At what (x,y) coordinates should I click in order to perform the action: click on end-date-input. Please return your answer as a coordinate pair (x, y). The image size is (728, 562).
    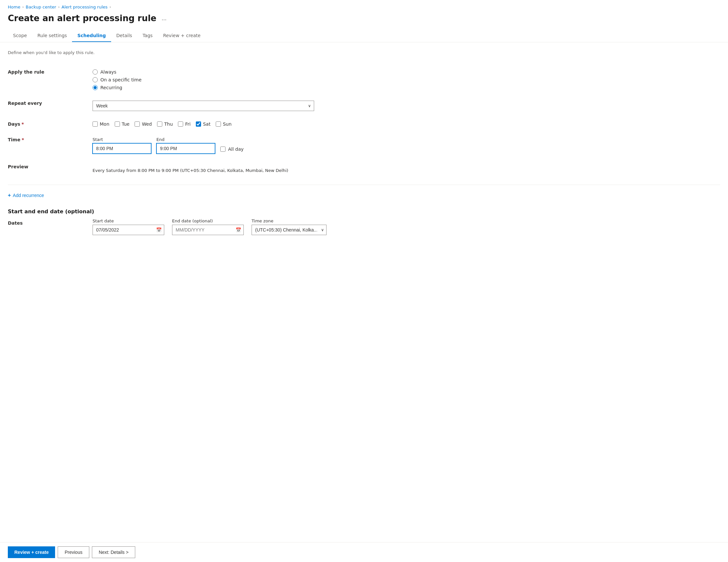
    Looking at the image, I should click on (208, 230).